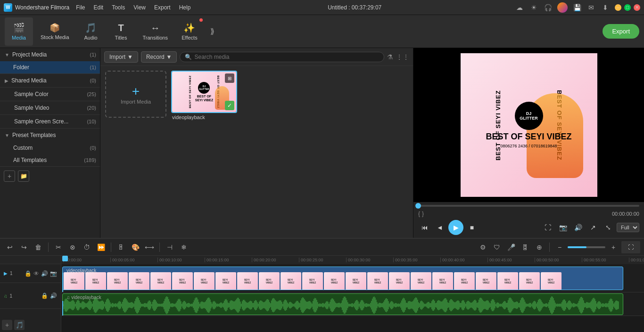 The height and width of the screenshot is (332, 644). What do you see at coordinates (618, 8) in the screenshot?
I see `minimize-button: –` at bounding box center [618, 8].